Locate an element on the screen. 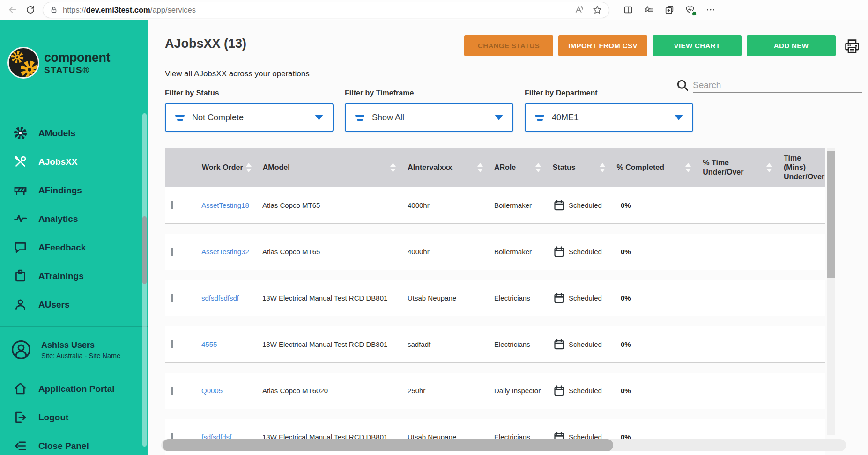 The image size is (868, 455). arole-column-header: ARole is located at coordinates (517, 168).